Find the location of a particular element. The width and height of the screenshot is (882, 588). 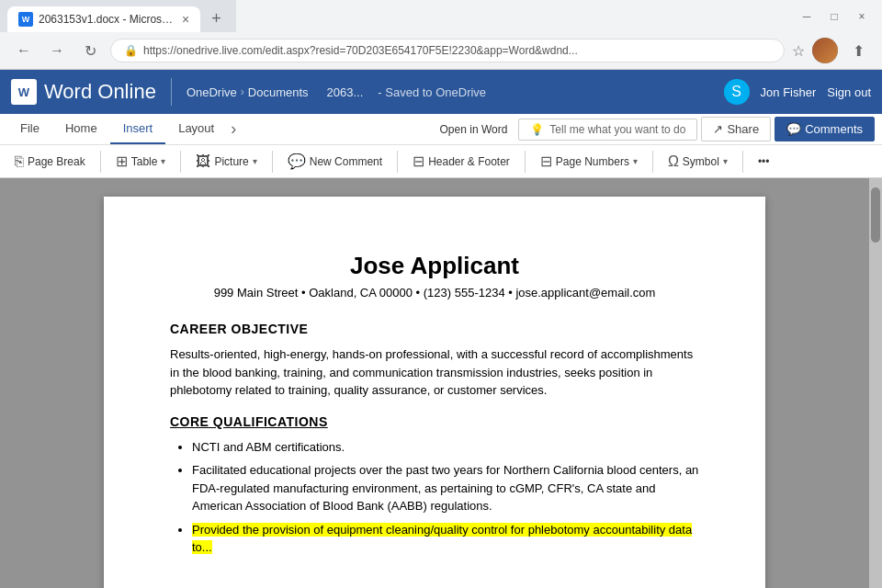

address-input: 🔒 https://onedrive.live.com/edit.aspx?re… is located at coordinates (447, 51).